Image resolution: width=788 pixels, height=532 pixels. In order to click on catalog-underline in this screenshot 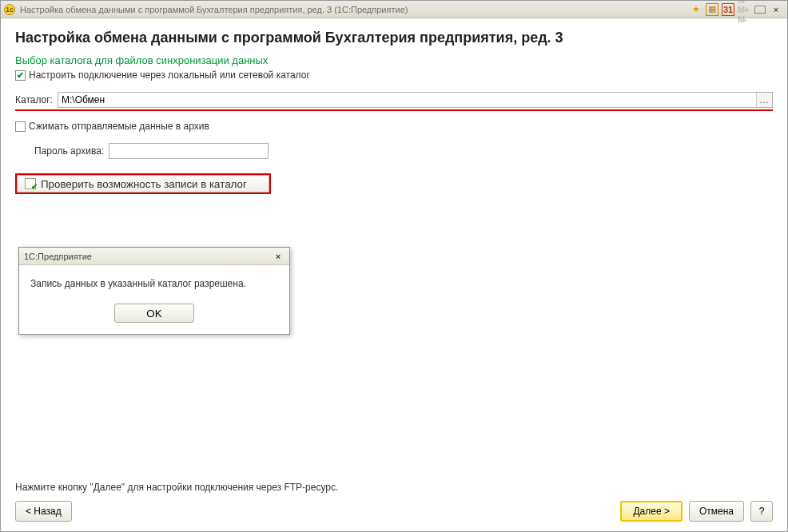, I will do `click(394, 110)`.